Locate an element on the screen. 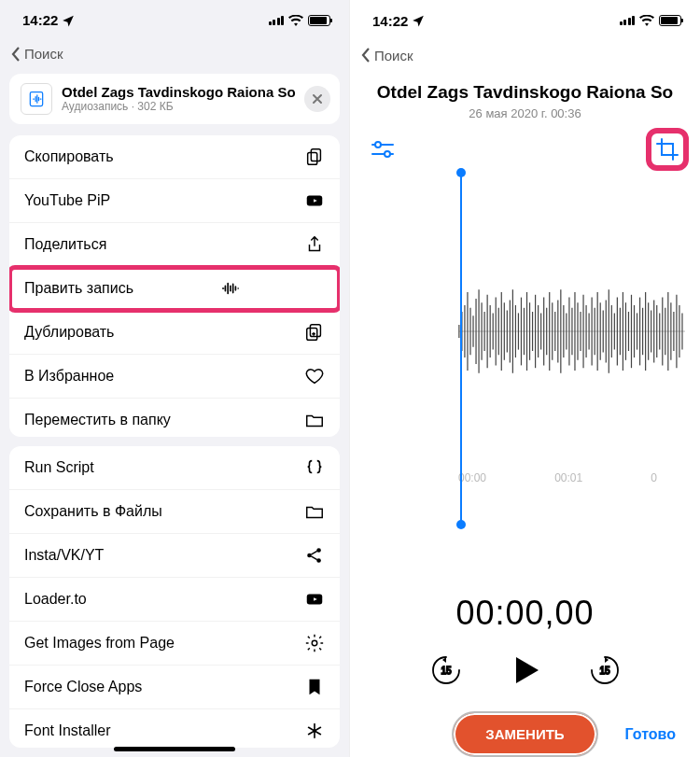  sliders-icon is located at coordinates (383, 149).